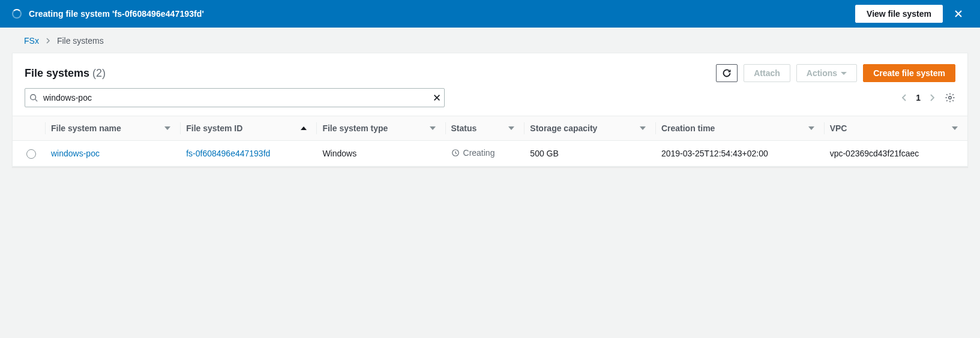 Image resolution: width=980 pixels, height=338 pixels. What do you see at coordinates (57, 73) in the screenshot?
I see `page-title-text: File systems` at bounding box center [57, 73].